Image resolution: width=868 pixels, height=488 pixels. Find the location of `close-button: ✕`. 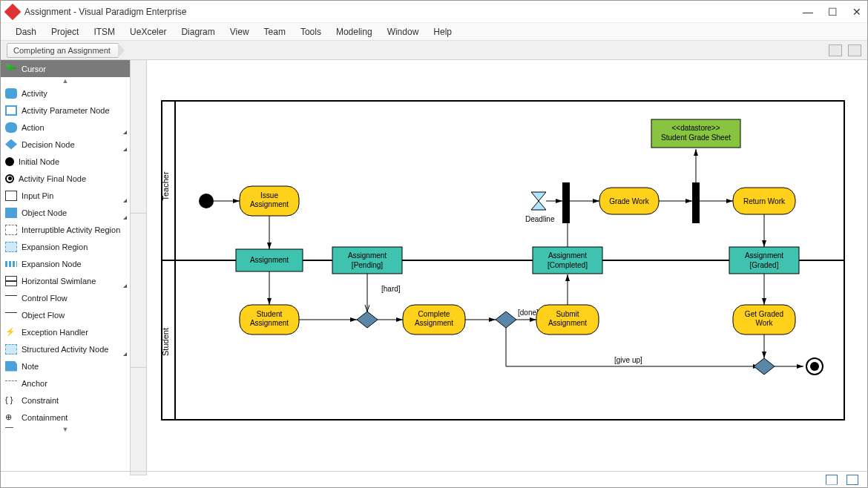

close-button: ✕ is located at coordinates (857, 12).